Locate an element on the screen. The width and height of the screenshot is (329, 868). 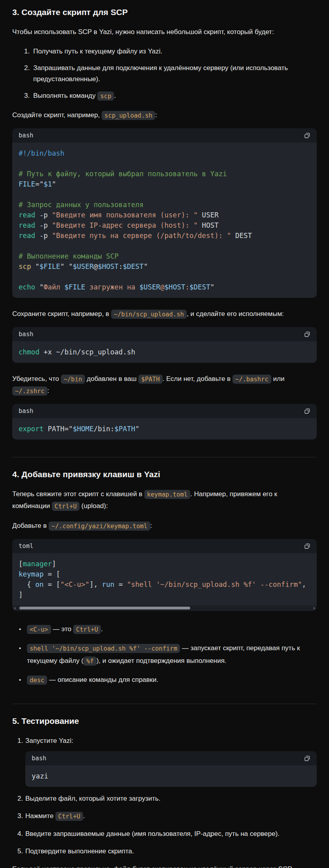
text-run: Выполнять команду is located at coordinates (65, 96).